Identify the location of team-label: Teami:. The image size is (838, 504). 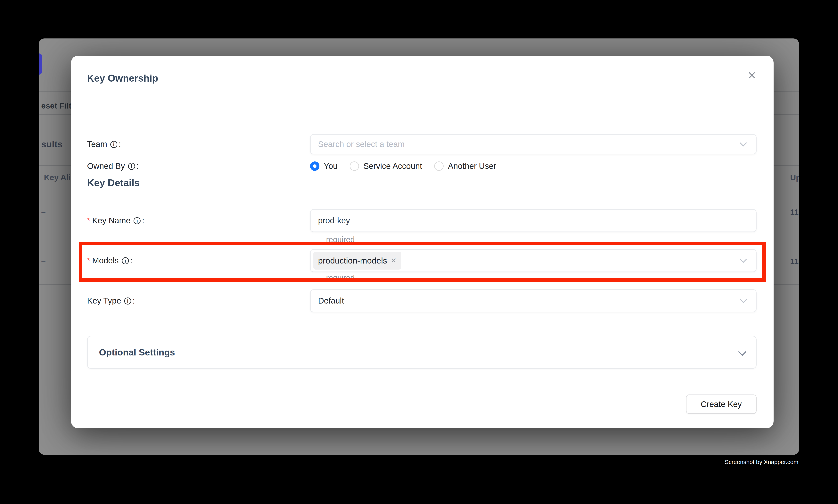
(198, 144).